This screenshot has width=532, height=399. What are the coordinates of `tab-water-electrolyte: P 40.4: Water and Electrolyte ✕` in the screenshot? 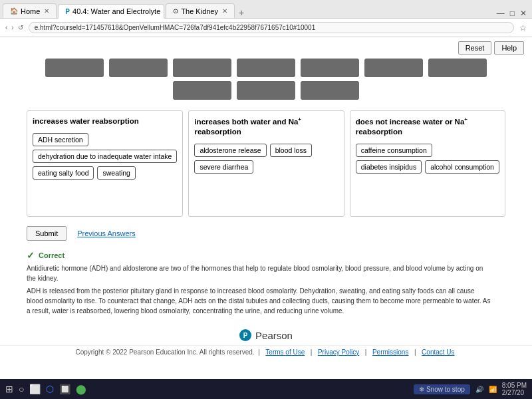 It's located at (111, 11).